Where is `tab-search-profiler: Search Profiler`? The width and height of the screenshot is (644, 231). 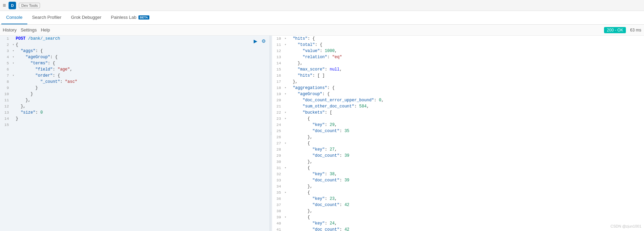 tab-search-profiler: Search Profiler is located at coordinates (47, 18).